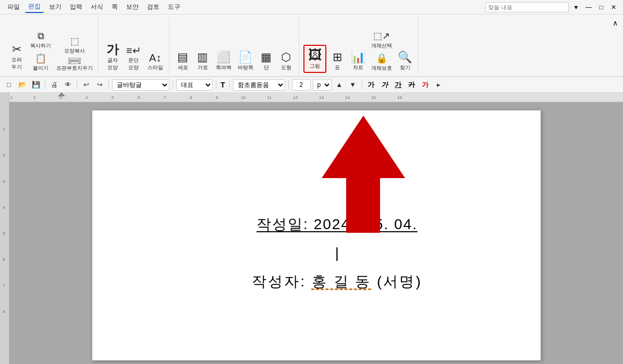 This screenshot has width=623, height=364. I want to click on underline-button: 가, so click(398, 85).